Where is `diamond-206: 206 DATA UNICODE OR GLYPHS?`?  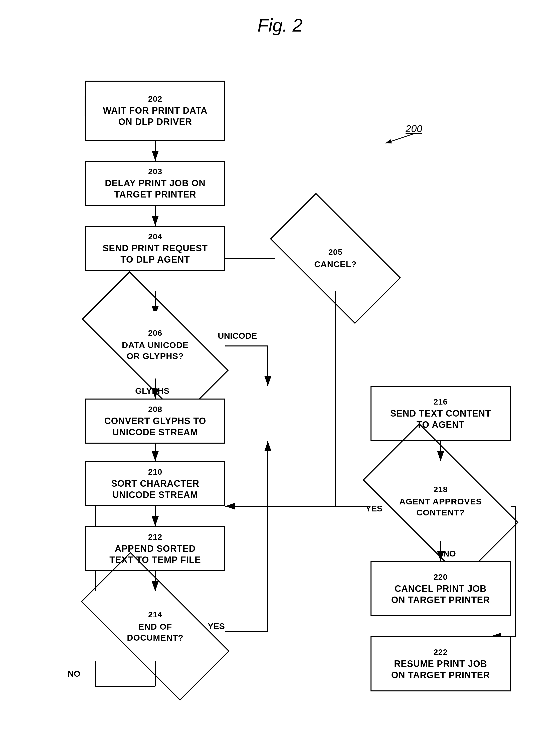 diamond-206: 206 DATA UNICODE OR GLYPHS? is located at coordinates (155, 345).